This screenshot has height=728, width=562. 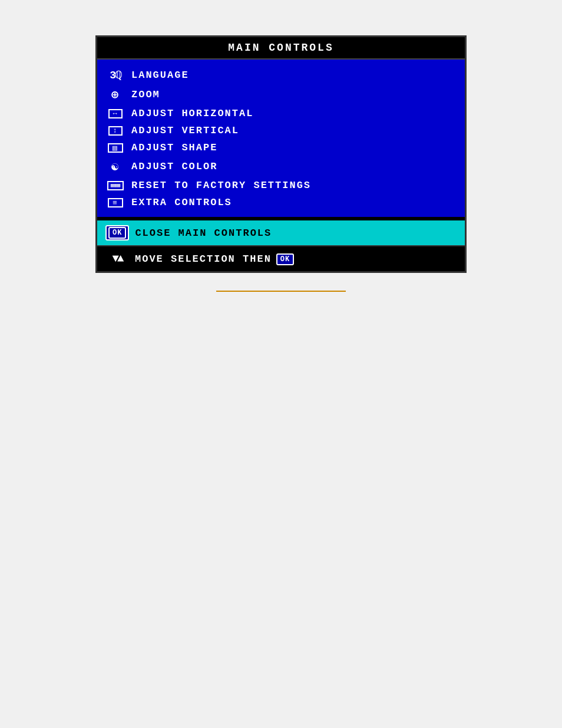 I want to click on bottom-bar: ▼▲ MOVE SELECTION THEN OK, so click(x=281, y=258).